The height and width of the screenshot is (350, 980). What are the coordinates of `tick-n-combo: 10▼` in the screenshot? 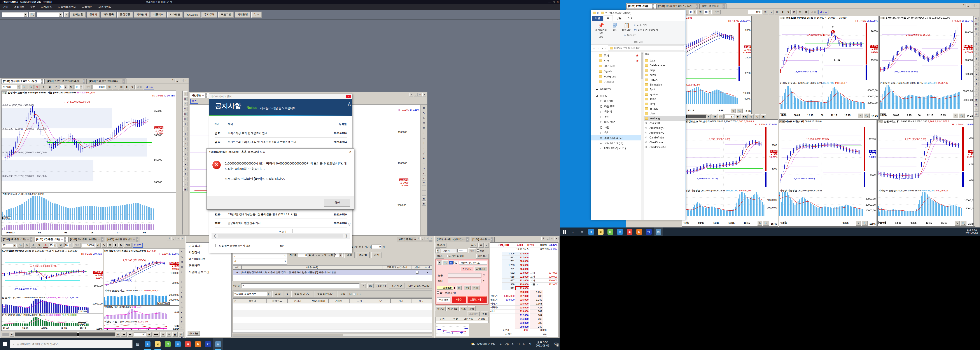 It's located at (79, 87).